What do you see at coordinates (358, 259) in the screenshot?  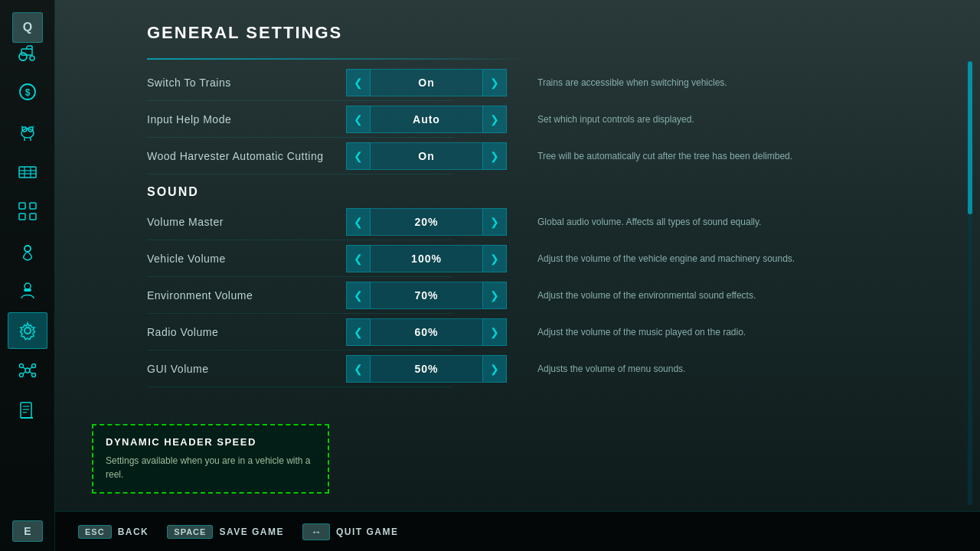 I see `vehicle-volume-prev-button: ❮` at bounding box center [358, 259].